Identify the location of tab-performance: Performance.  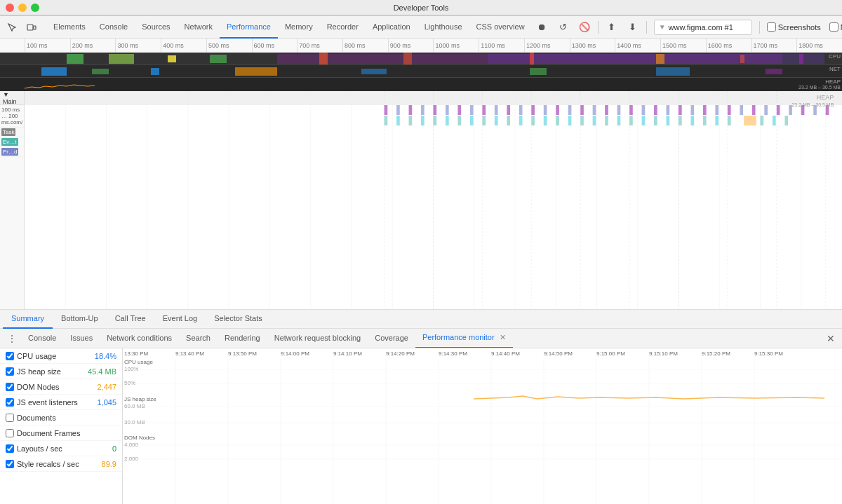
(248, 27).